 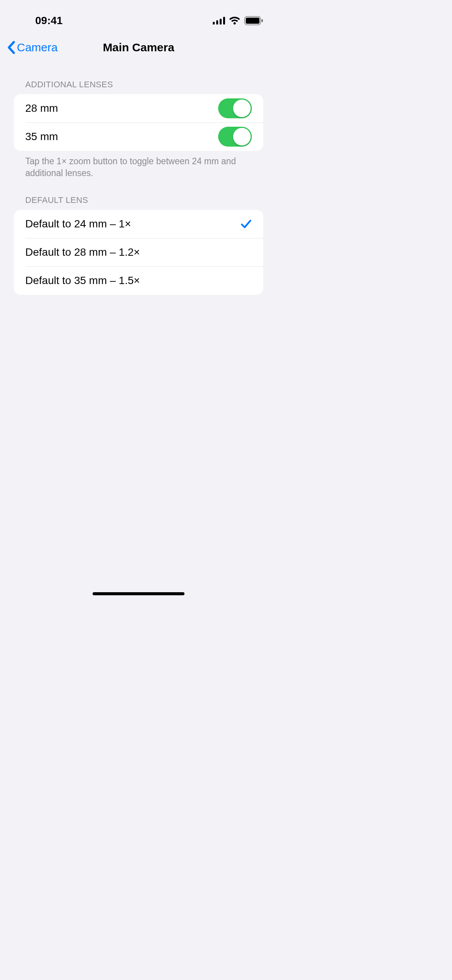 I want to click on toggle-35mm, so click(x=235, y=137).